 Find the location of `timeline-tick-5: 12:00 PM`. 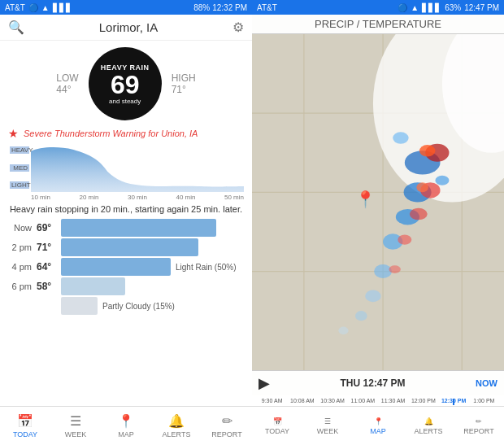

timeline-tick-5: 12:00 PM is located at coordinates (423, 400).